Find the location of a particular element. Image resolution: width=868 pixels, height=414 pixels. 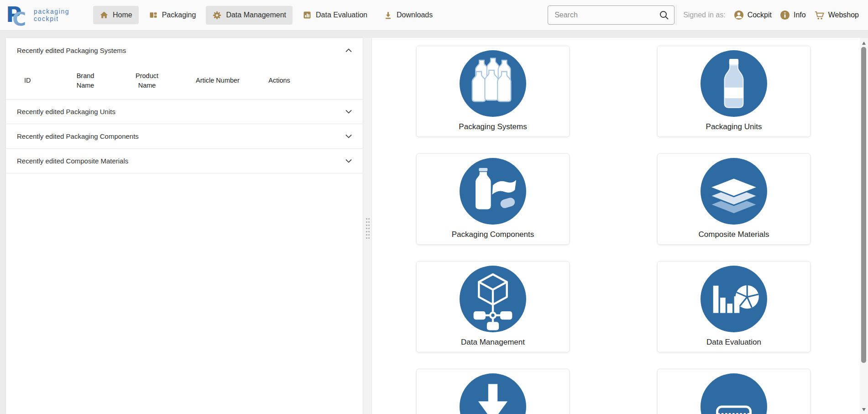

column-header-article-number: Article Number is located at coordinates (218, 80).